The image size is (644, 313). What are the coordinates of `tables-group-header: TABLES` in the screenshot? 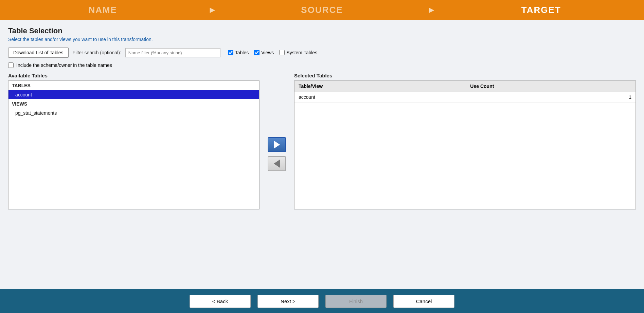 It's located at (134, 86).